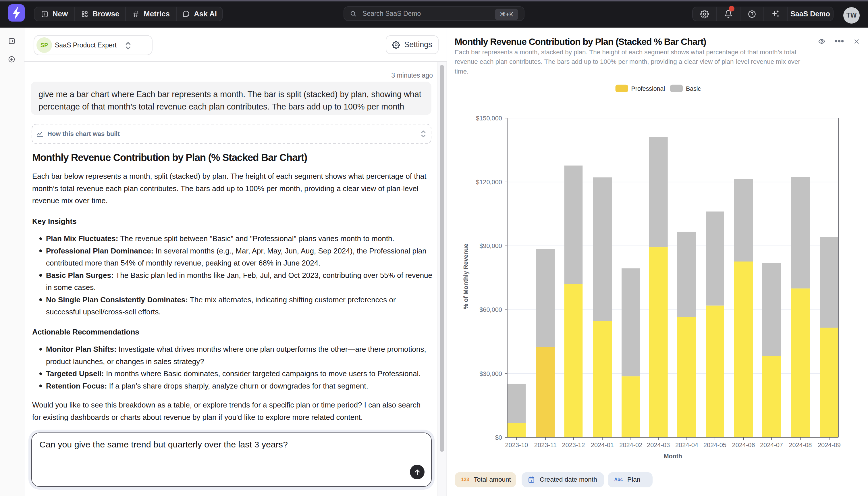  I want to click on svg-text: 2024-04, so click(687, 445).